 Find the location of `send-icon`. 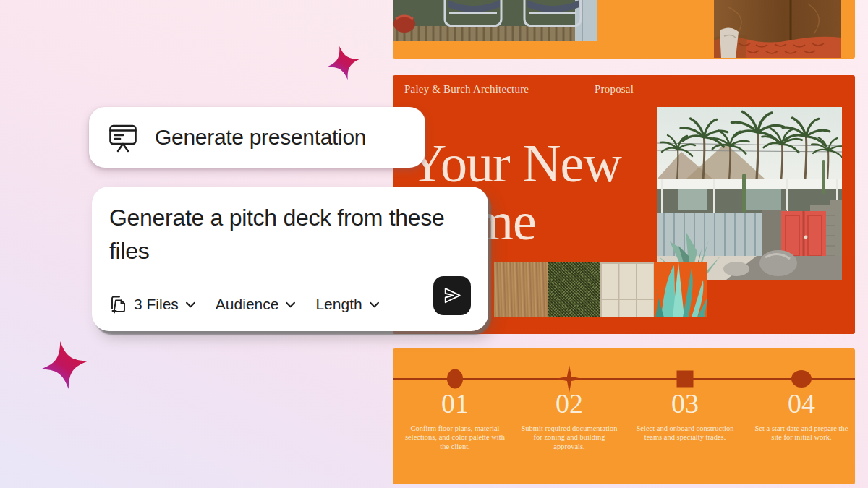

send-icon is located at coordinates (452, 296).